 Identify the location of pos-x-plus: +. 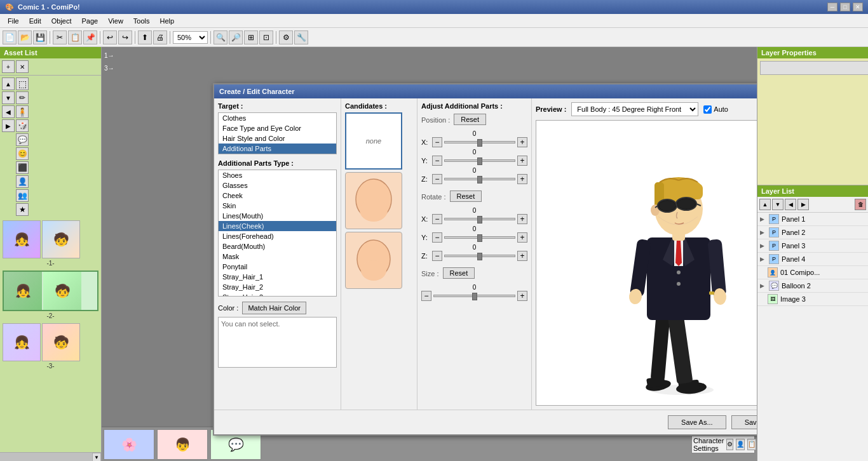
(522, 142).